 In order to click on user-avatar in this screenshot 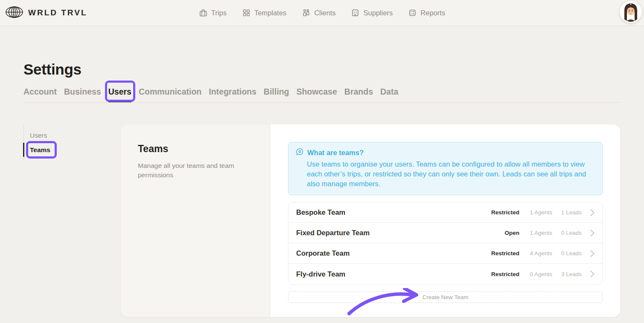, I will do `click(631, 12)`.